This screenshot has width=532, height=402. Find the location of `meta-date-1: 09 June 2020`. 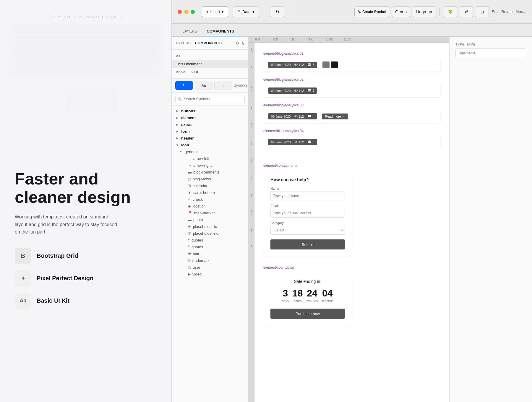

meta-date-1: 09 June 2020 is located at coordinates (281, 65).